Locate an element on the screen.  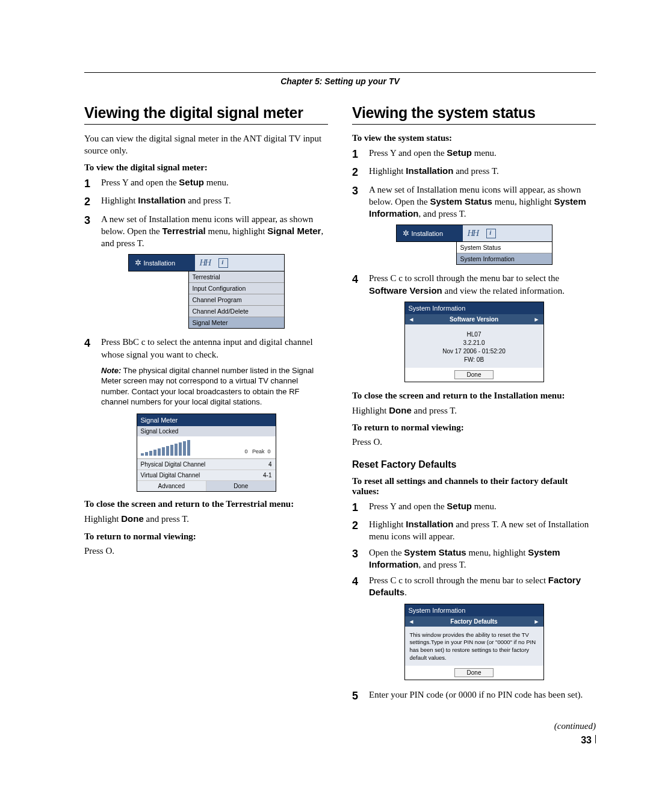
return-body: Press O. is located at coordinates (206, 551).